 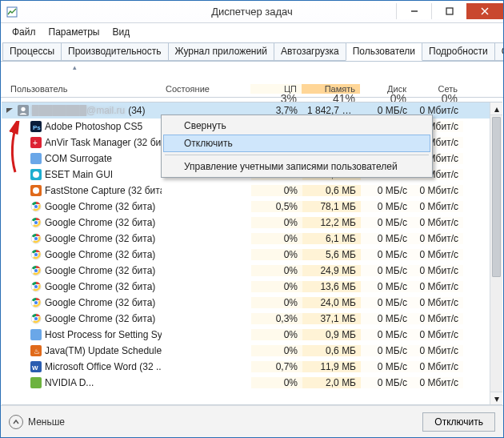 What do you see at coordinates (386, 89) in the screenshot?
I see `col-disk: 0% Диск` at bounding box center [386, 89].